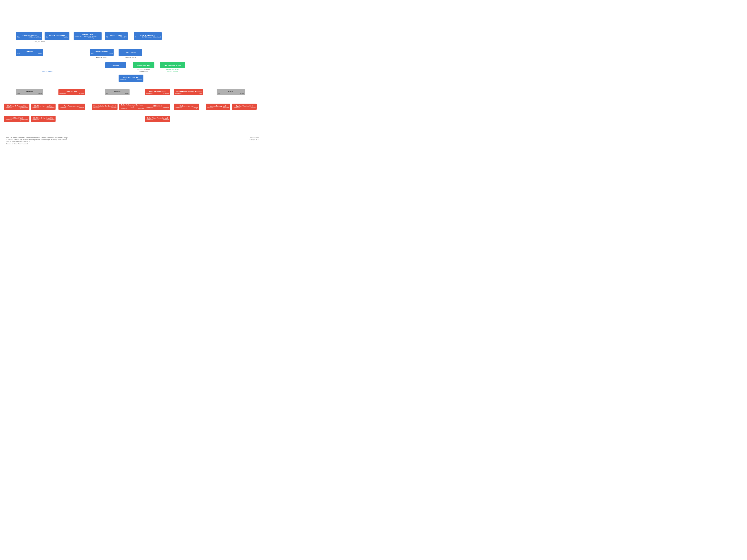 The height and width of the screenshot is (560, 747). I want to click on skymiles-holdings-name: SkyMiles Holdings Ltd., so click(43, 106).